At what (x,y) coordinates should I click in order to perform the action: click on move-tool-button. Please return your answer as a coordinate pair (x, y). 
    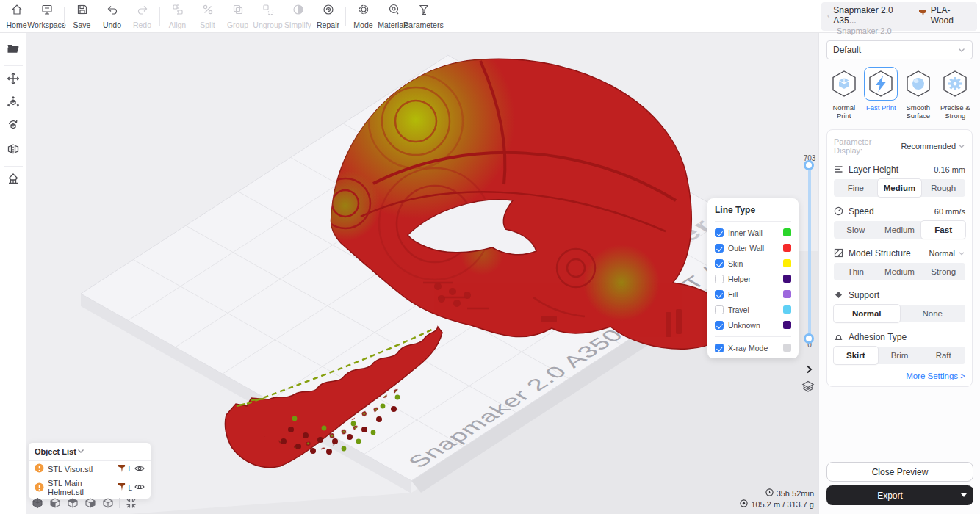
    Looking at the image, I should click on (13, 80).